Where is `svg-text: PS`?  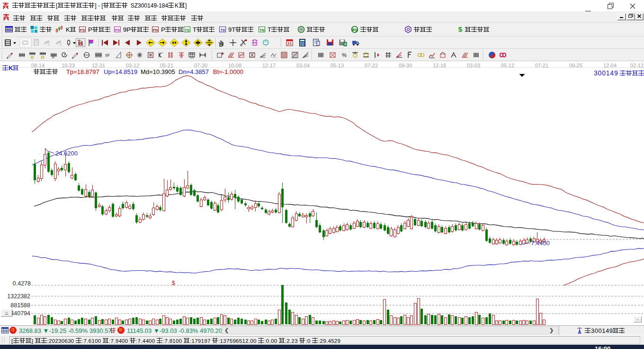 svg-text: PS is located at coordinates (82, 30).